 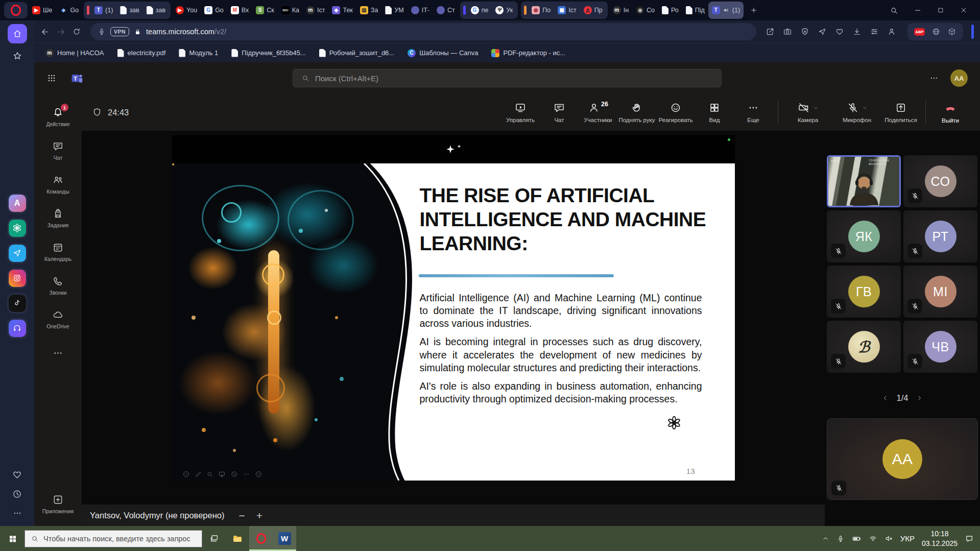 What do you see at coordinates (936, 32) in the screenshot?
I see `globe-extension-icon` at bounding box center [936, 32].